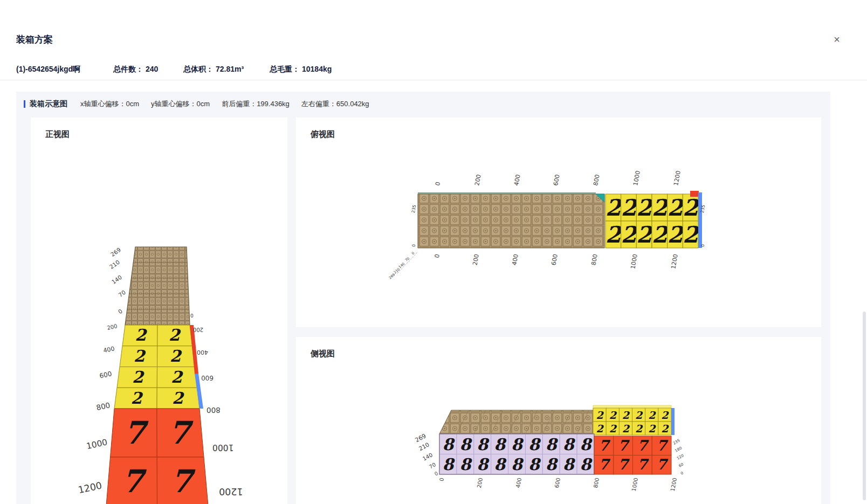 The height and width of the screenshot is (504, 867). What do you see at coordinates (35, 40) in the screenshot?
I see `page-title: 装箱方案` at bounding box center [35, 40].